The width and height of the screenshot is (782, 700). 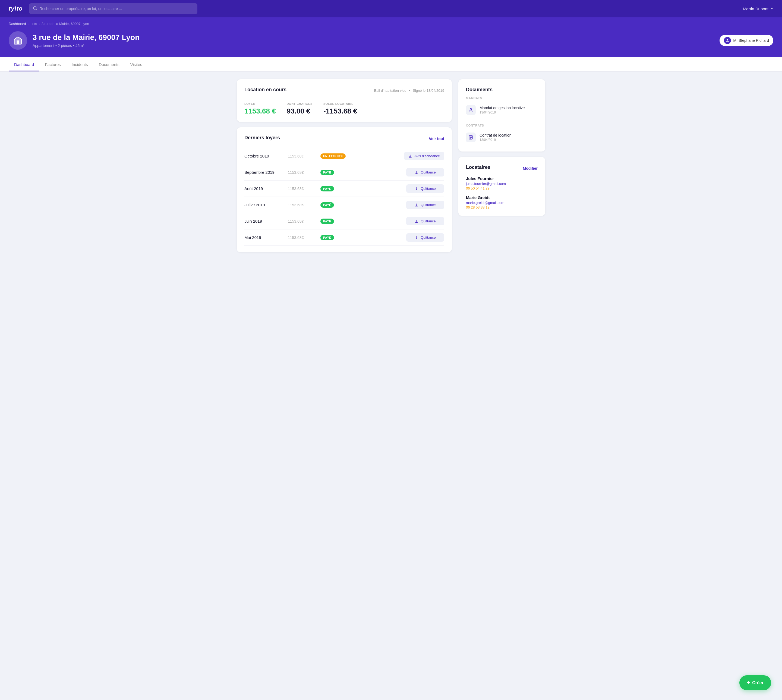 I want to click on locataire-item: Marie Greidt marie.greidt@gmail.com 06 2…, so click(x=502, y=202).